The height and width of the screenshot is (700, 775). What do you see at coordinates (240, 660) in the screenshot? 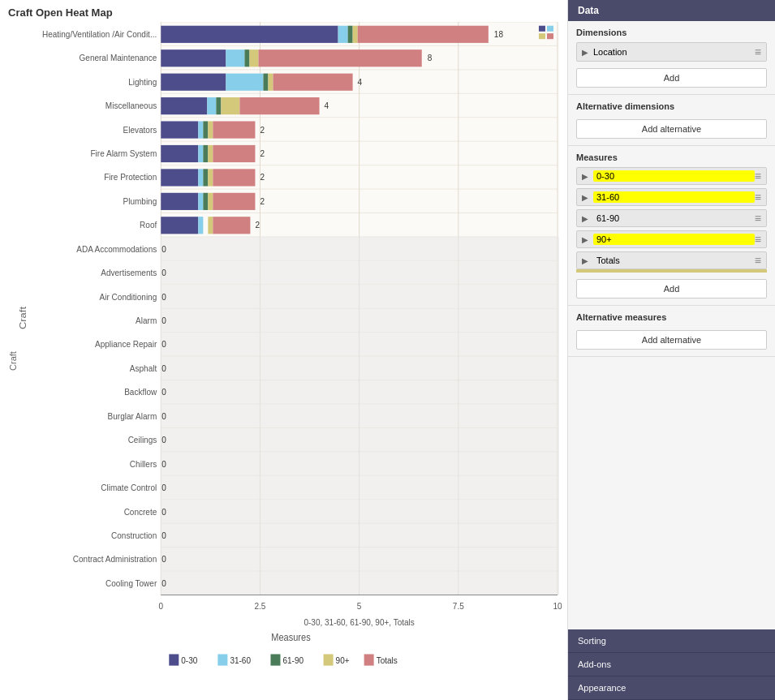
I see `svg-text: 31-60` at bounding box center [240, 660].